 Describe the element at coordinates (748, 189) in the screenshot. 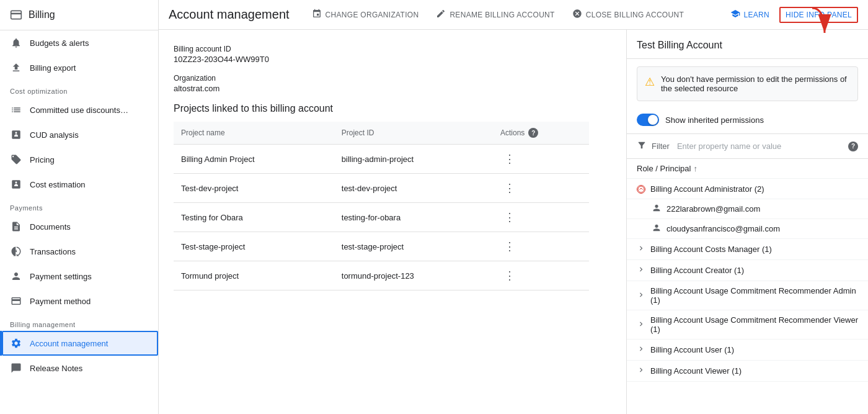

I see `role-row: Billing Account Administrator (2)` at that location.